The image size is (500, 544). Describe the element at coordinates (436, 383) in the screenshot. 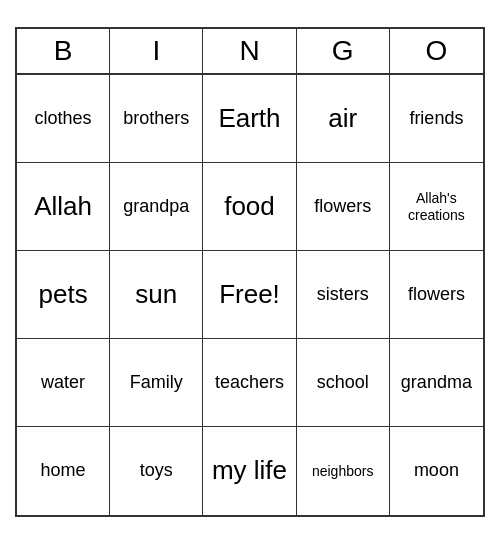

I see `bingo-cell-text: grandma` at that location.